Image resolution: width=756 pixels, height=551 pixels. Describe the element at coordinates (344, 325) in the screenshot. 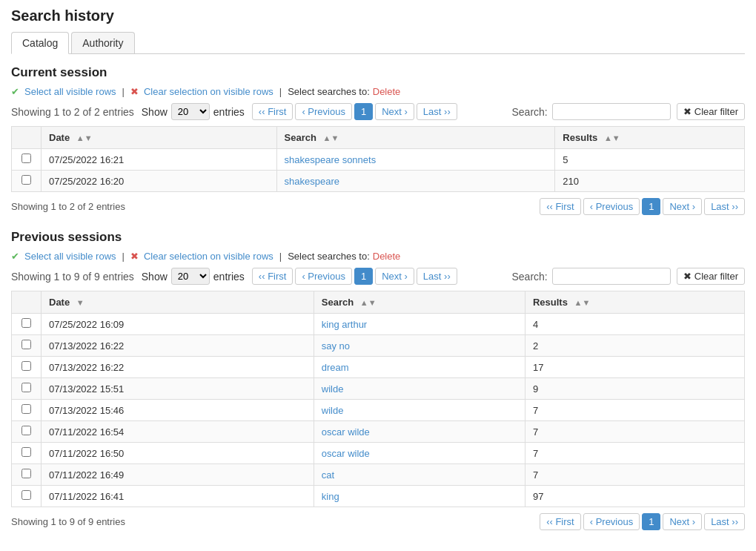

I see `prev-search-link: king arthur` at that location.